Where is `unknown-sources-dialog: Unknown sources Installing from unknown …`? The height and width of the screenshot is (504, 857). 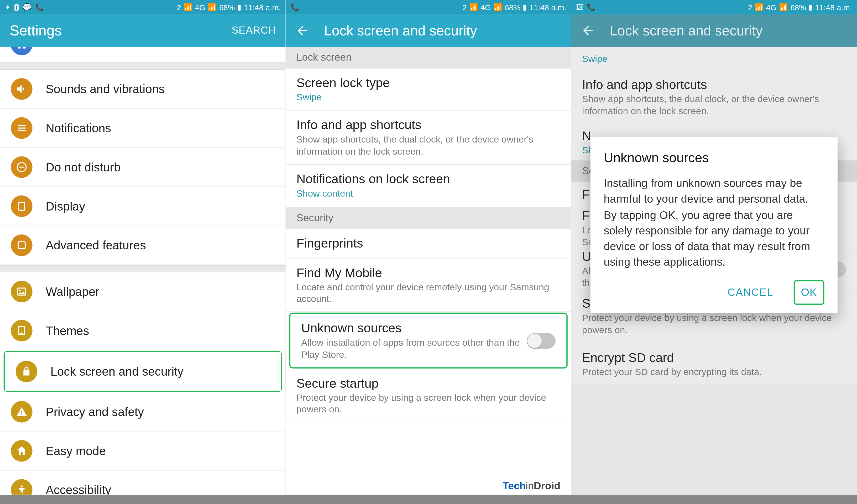
unknown-sources-dialog: Unknown sources Installing from unknown … is located at coordinates (714, 225).